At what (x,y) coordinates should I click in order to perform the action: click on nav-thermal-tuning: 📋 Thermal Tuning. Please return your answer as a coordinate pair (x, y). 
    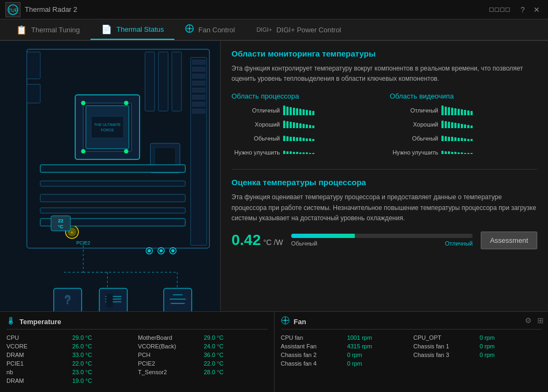
    Looking at the image, I should click on (48, 30).